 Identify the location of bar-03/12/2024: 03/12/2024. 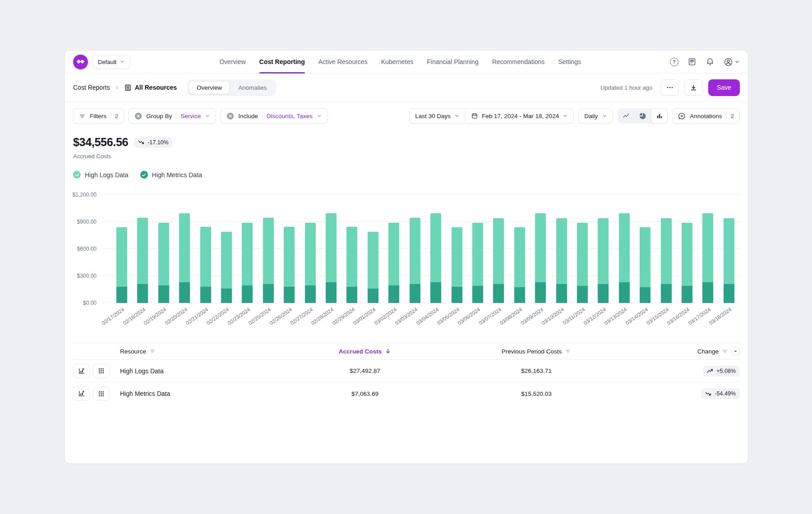
(603, 249).